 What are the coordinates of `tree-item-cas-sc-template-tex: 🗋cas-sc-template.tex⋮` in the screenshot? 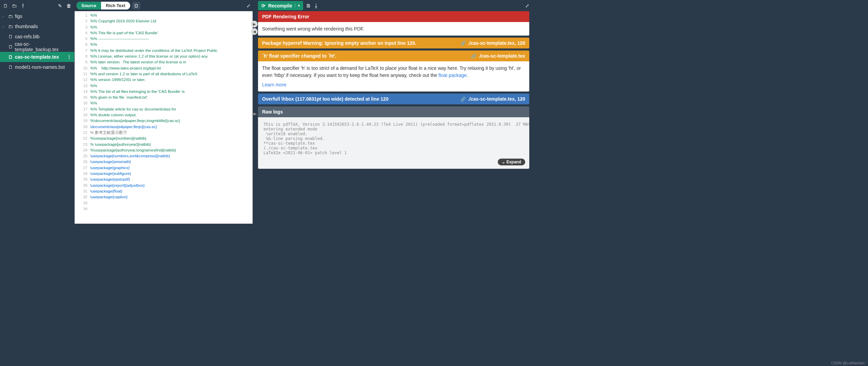 It's located at (37, 57).